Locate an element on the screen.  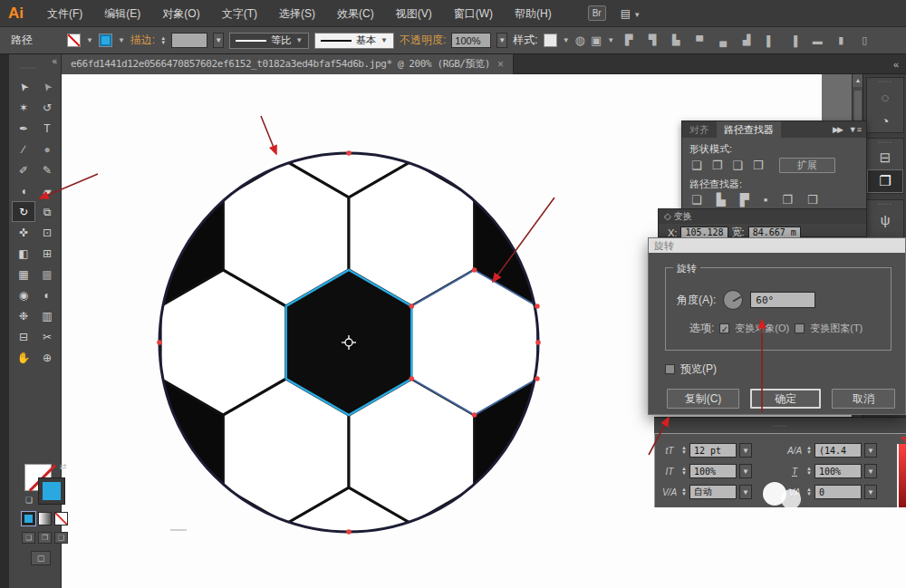
font-size-field: 12 pt is located at coordinates (713, 450).